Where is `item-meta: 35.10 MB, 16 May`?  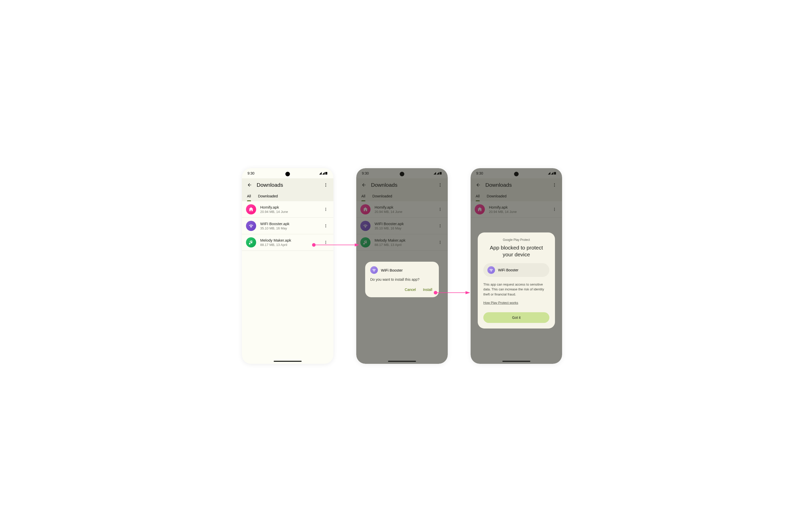 item-meta: 35.10 MB, 16 May is located at coordinates (289, 228).